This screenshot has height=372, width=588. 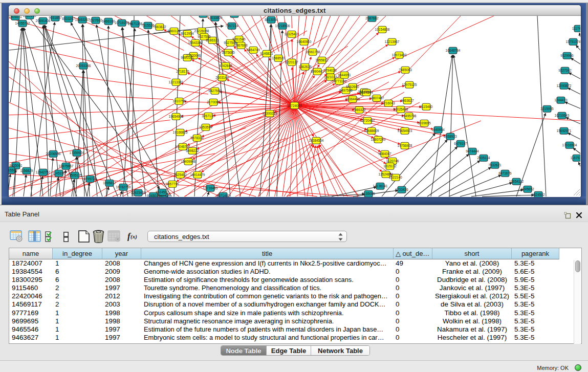 What do you see at coordinates (573, 42) in the screenshot?
I see `svg-text: 15751074` at bounding box center [573, 42].